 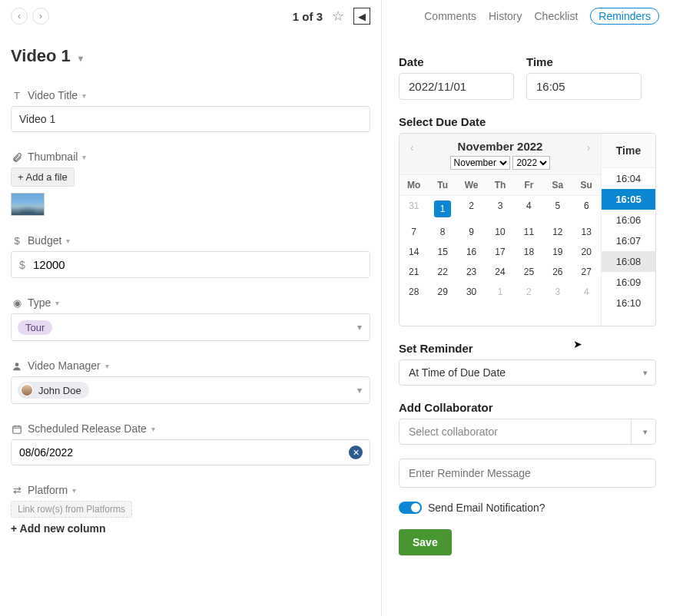 What do you see at coordinates (587, 209) in the screenshot?
I see `calendar-day: 6` at bounding box center [587, 209].